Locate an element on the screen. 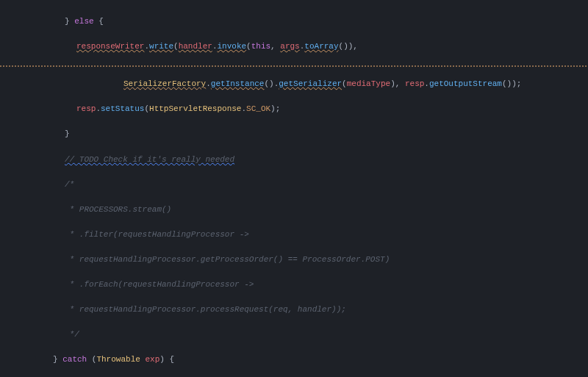  warning-gutter is located at coordinates (294, 66).